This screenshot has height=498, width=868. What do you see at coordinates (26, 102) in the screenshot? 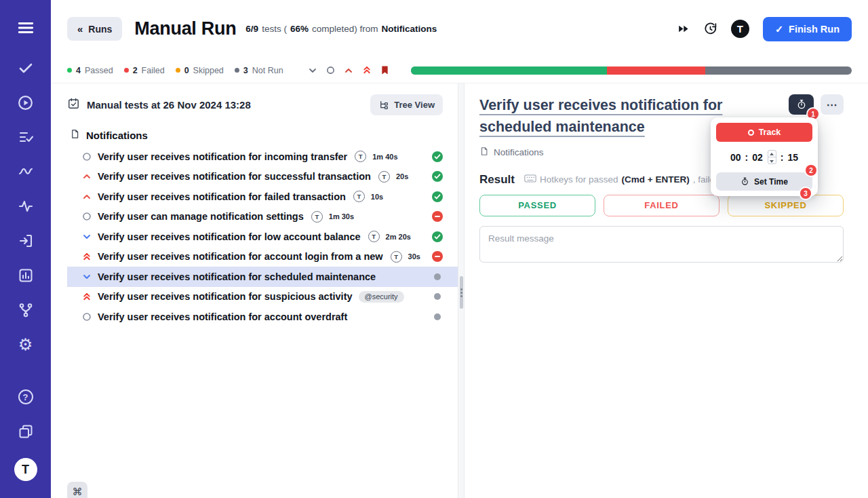
I see `run-icon` at bounding box center [26, 102].